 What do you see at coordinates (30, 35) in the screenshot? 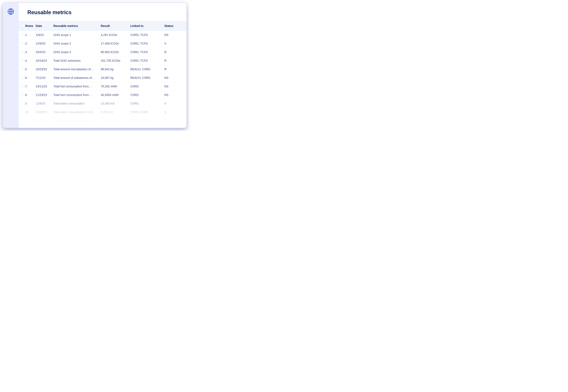
I see `cell-rownum: 1` at bounding box center [30, 35].